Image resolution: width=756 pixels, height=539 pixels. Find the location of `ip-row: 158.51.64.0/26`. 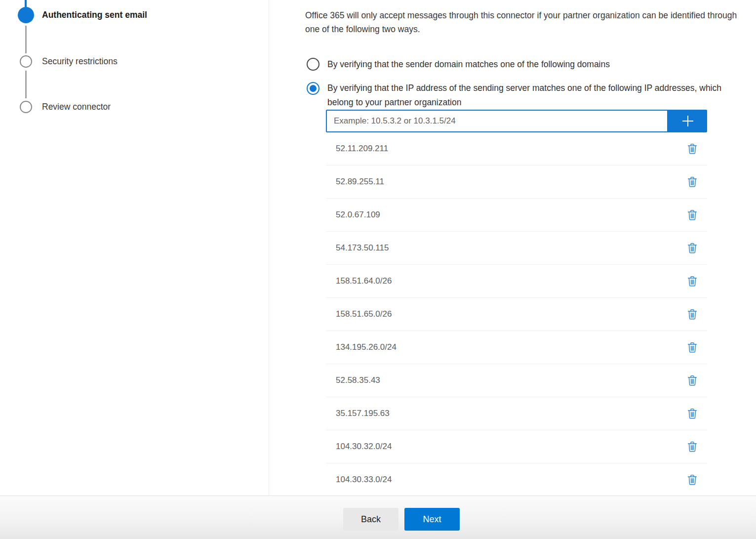

ip-row: 158.51.64.0/26 is located at coordinates (517, 282).